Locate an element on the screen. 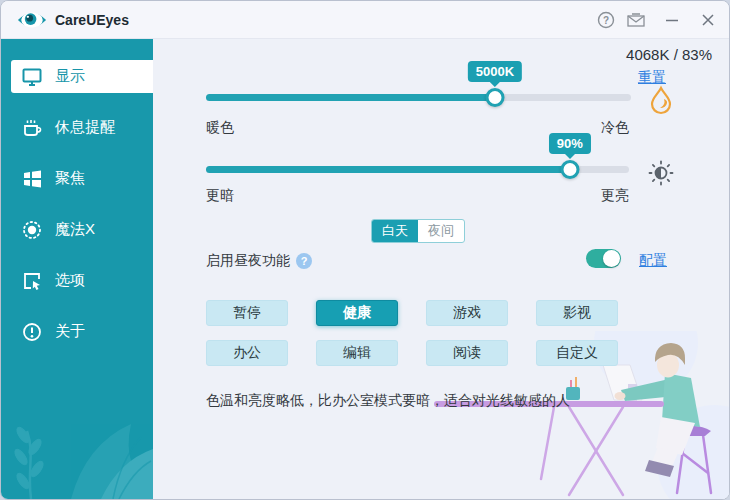 This screenshot has height=500, width=730. minimize-button is located at coordinates (672, 20).